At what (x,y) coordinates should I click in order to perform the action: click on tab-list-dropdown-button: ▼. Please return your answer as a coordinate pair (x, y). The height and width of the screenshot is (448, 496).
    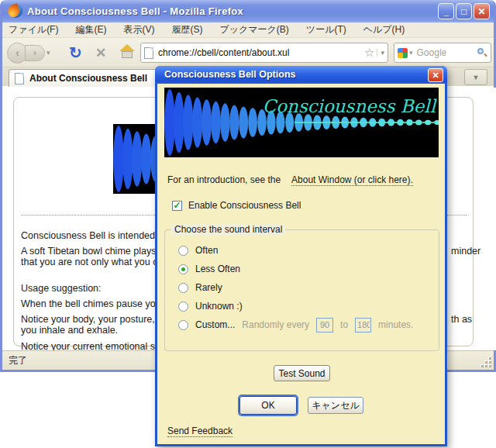
    Looking at the image, I should click on (476, 78).